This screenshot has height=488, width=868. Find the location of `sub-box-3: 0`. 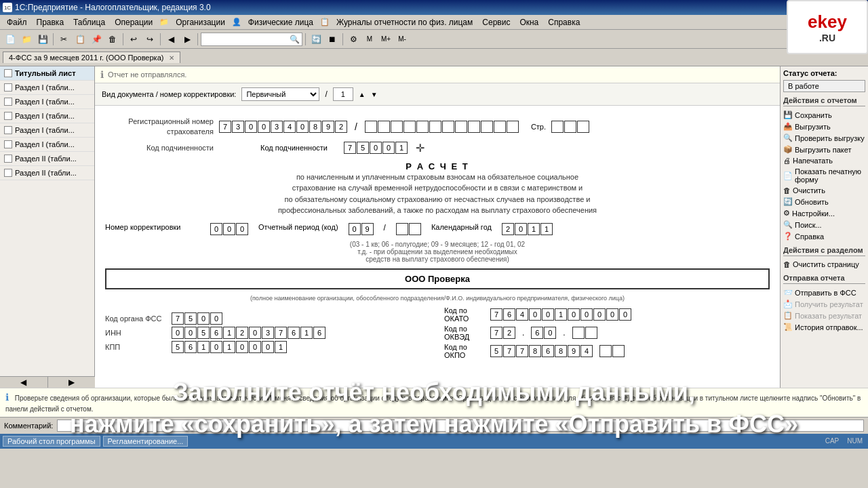

sub-box-3: 0 is located at coordinates (389, 148).